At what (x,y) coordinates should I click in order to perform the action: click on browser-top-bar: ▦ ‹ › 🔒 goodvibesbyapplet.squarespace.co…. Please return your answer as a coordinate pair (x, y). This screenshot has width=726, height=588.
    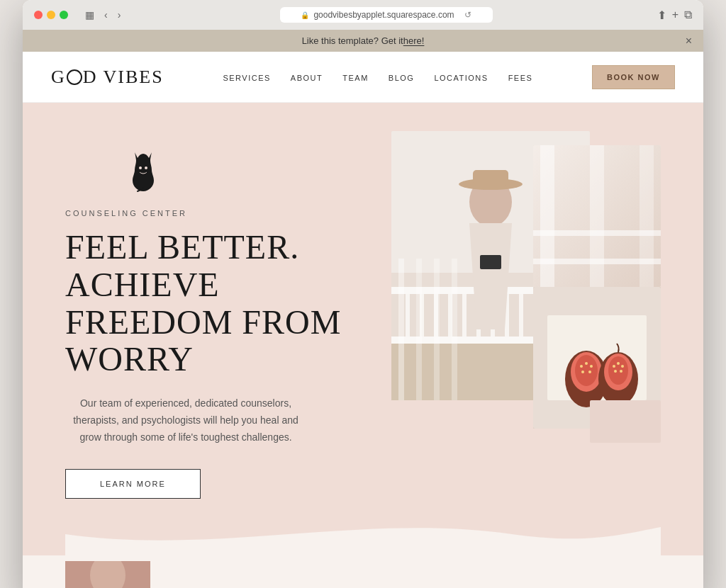
    Looking at the image, I should click on (363, 15).